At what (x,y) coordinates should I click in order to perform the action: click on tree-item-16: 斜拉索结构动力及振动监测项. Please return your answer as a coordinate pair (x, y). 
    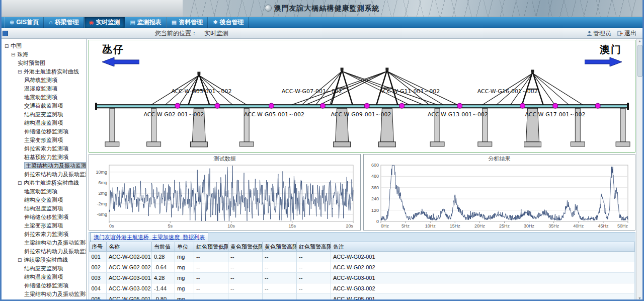
    Looking at the image, I should click on (44, 174).